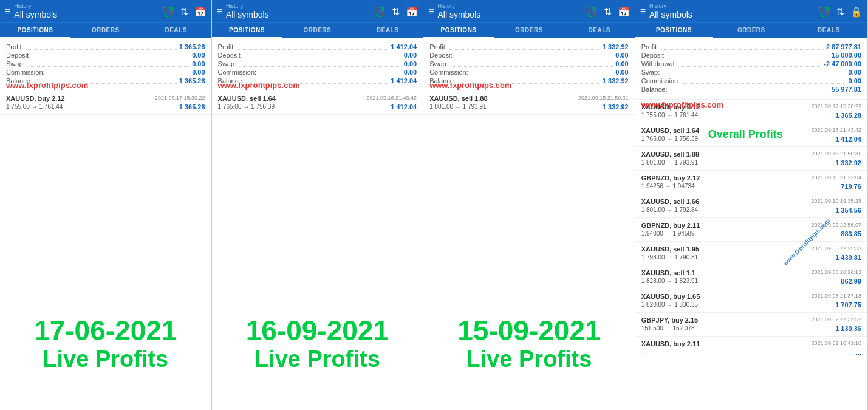  What do you see at coordinates (529, 30) in the screenshot?
I see `tab-orders-3: ORDERS` at bounding box center [529, 30].